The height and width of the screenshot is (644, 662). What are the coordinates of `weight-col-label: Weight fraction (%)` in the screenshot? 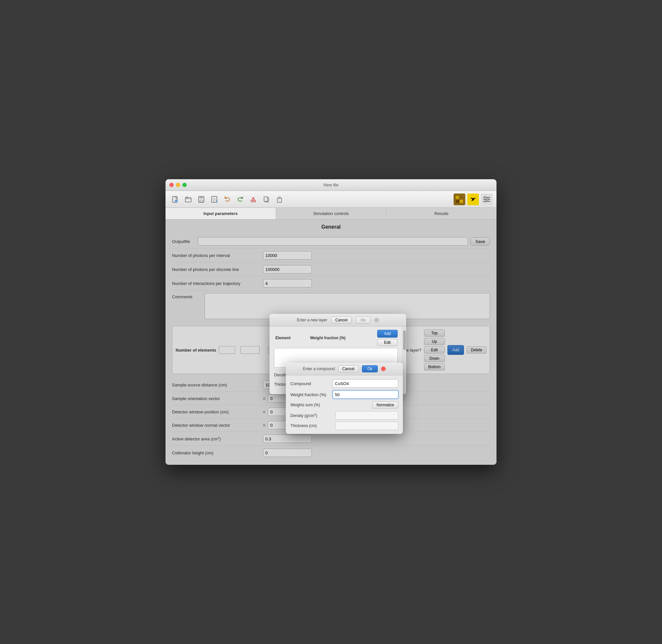 It's located at (328, 338).